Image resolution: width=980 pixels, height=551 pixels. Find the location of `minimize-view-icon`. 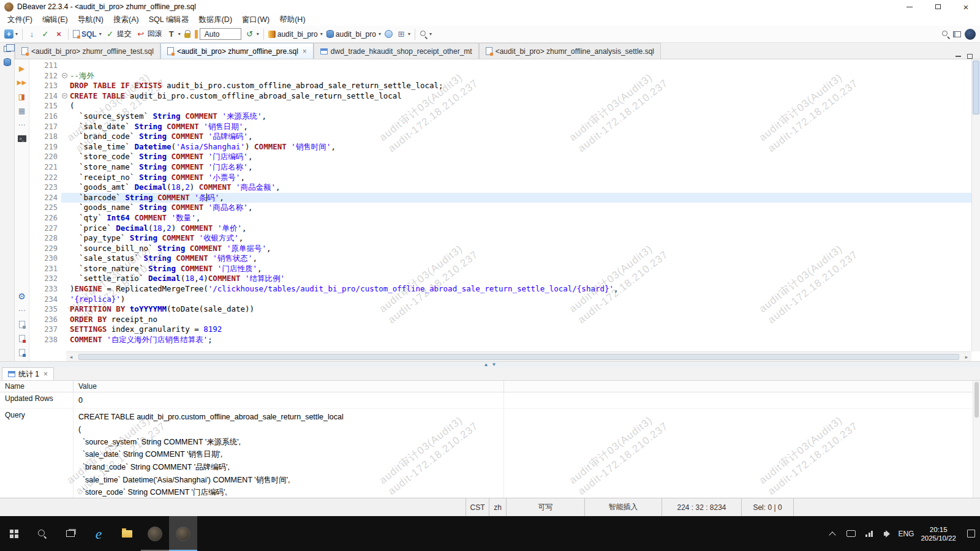

minimize-view-icon is located at coordinates (958, 56).